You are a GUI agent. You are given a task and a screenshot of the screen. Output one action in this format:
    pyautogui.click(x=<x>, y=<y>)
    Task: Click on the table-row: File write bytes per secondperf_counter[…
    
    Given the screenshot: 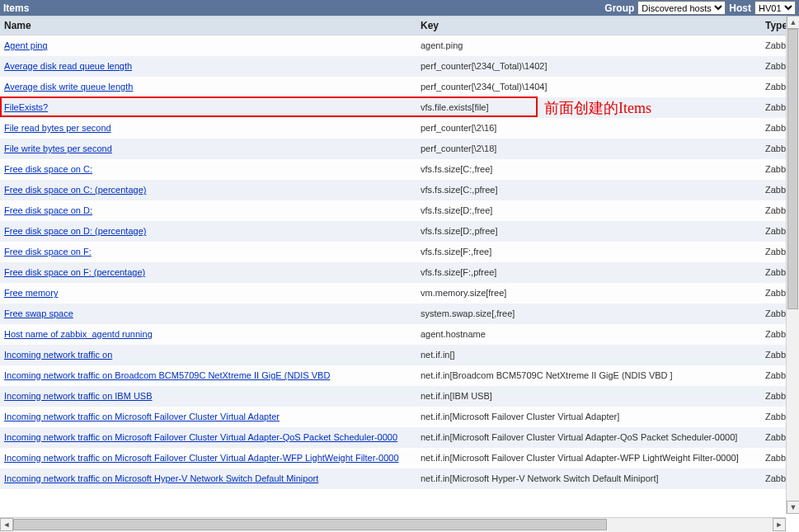 What is the action you would take?
    pyautogui.click(x=392, y=148)
    